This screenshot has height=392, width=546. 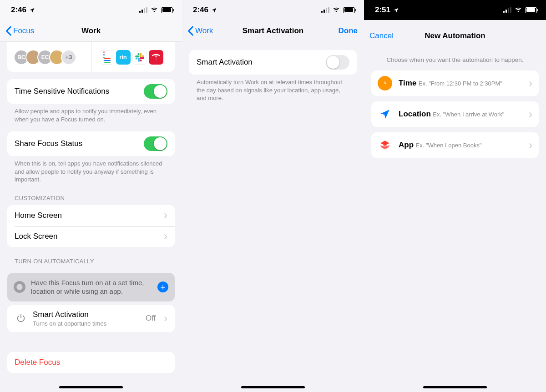 What do you see at coordinates (91, 287) in the screenshot?
I see `add-automation-row: Have this Focus turn on at a set time, l…` at bounding box center [91, 287].